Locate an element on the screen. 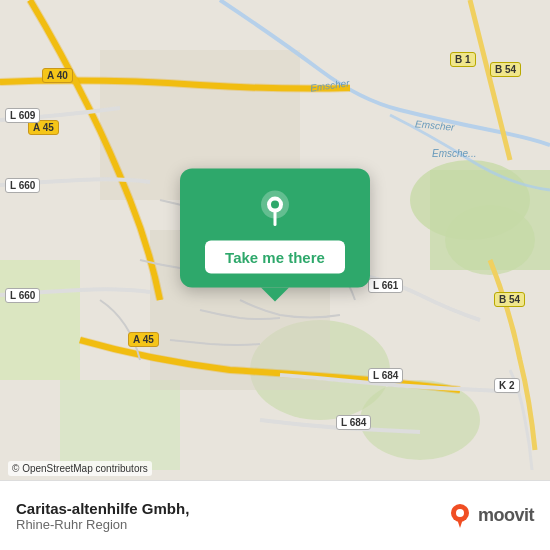  bottom-bar: Caritas-altenhilfe Gmbh, Rhine-Ruhr Regi… is located at coordinates (275, 515).